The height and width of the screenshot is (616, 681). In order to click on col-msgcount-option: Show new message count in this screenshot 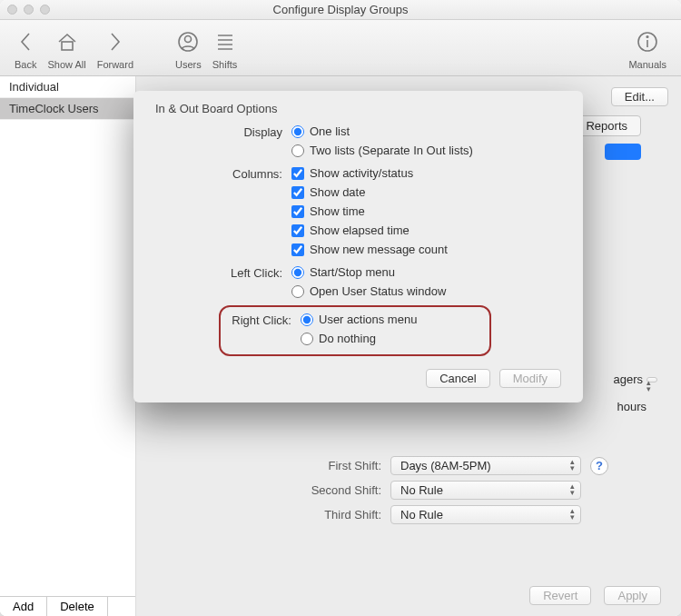, I will do `click(370, 249)`.